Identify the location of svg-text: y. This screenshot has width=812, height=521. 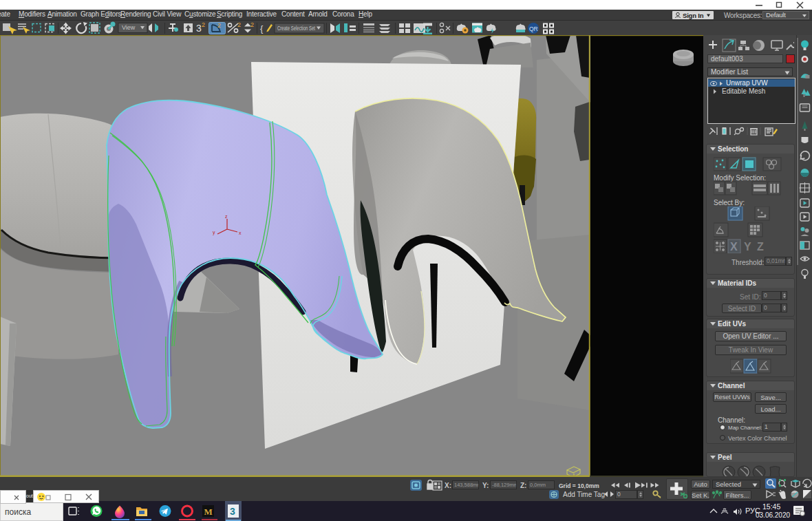
(214, 233).